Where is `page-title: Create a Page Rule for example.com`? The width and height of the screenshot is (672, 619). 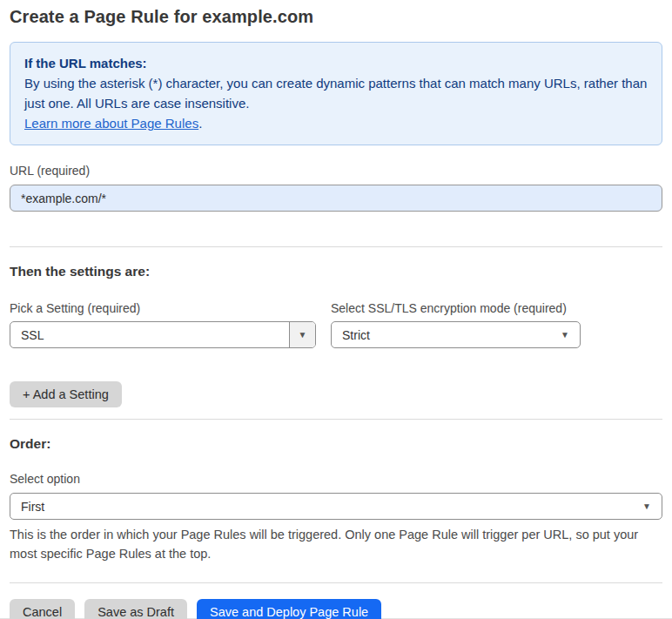 page-title: Create a Page Rule for example.com is located at coordinates (336, 17).